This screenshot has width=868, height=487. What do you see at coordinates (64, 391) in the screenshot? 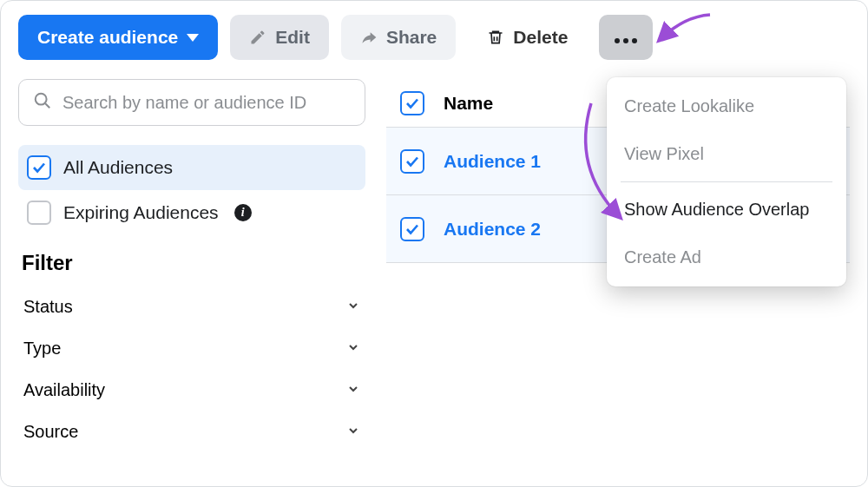
I see `filter-availability-label: Availability` at bounding box center [64, 391].